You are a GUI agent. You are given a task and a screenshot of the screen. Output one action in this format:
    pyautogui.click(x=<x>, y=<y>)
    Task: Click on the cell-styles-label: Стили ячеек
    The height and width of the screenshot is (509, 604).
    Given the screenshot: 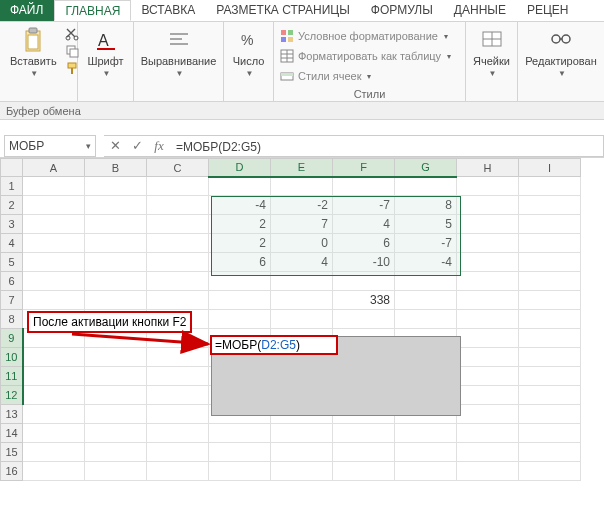 What is the action you would take?
    pyautogui.click(x=330, y=76)
    